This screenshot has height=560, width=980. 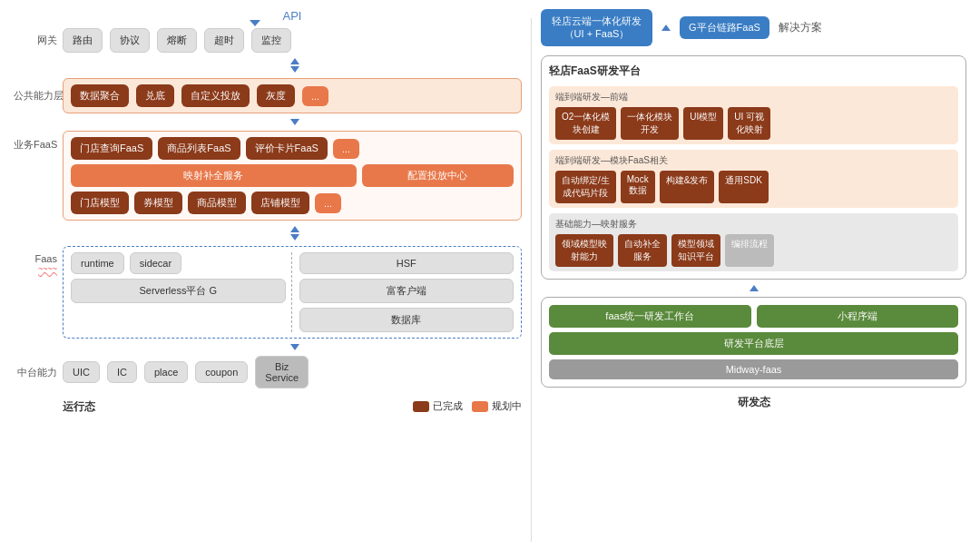 I want to click on faas-underline: ~~~~, so click(x=35, y=269).